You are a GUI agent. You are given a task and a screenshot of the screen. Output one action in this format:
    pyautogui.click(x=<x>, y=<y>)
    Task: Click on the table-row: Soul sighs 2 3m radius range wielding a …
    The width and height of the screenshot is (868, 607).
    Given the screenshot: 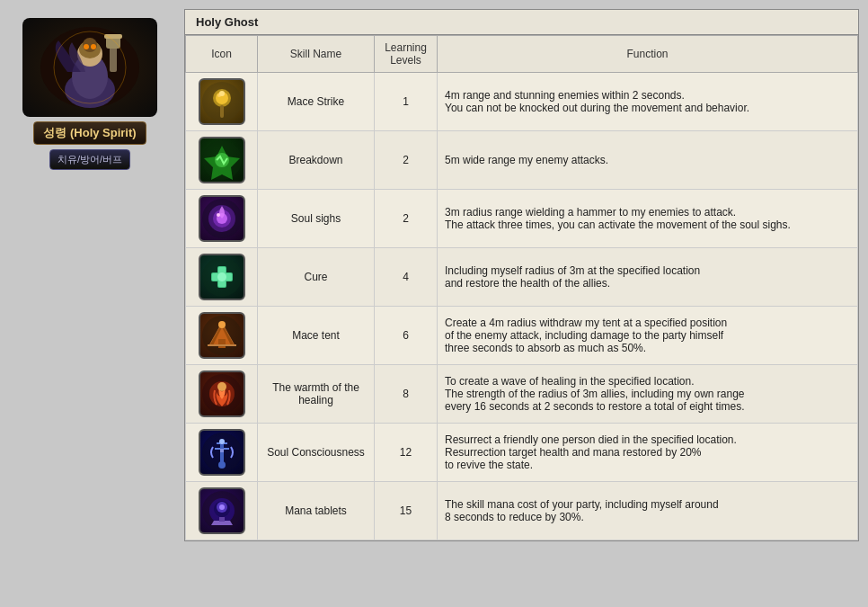 What is the action you would take?
    pyautogui.click(x=522, y=219)
    